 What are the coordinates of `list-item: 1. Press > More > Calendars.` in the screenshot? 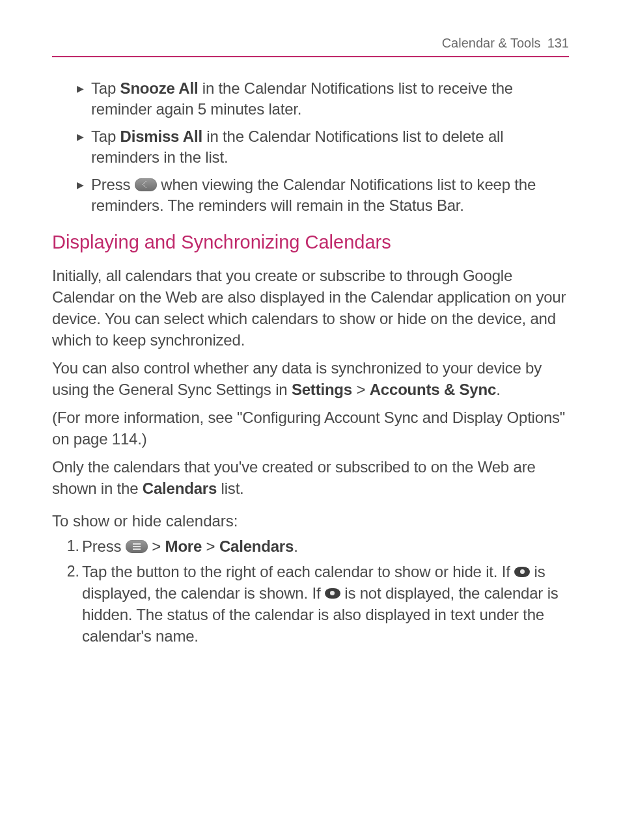 It's located at (317, 547).